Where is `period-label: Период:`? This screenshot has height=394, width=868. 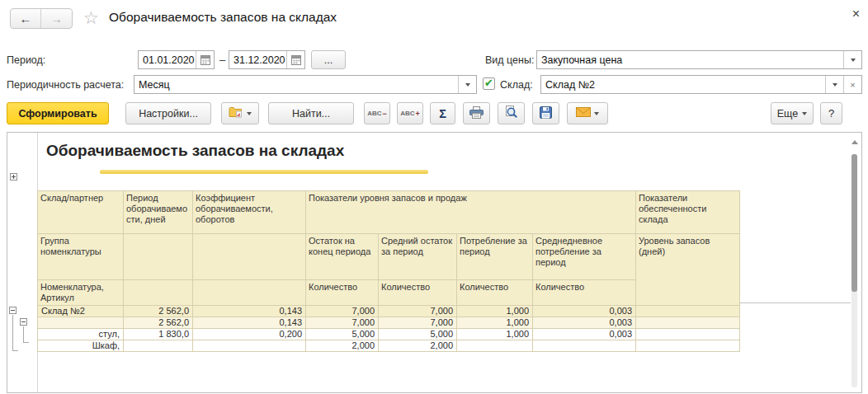 period-label: Период: is located at coordinates (26, 60).